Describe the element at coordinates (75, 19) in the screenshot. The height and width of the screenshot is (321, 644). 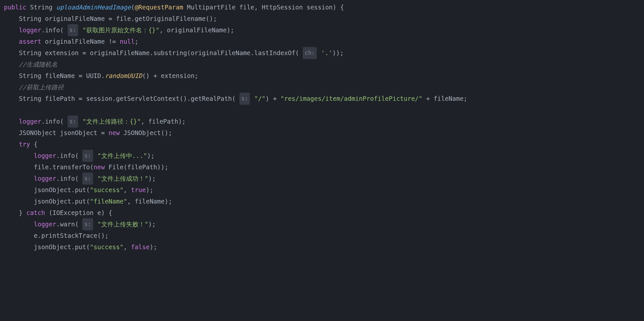
I see `var-name: originalFileName` at that location.